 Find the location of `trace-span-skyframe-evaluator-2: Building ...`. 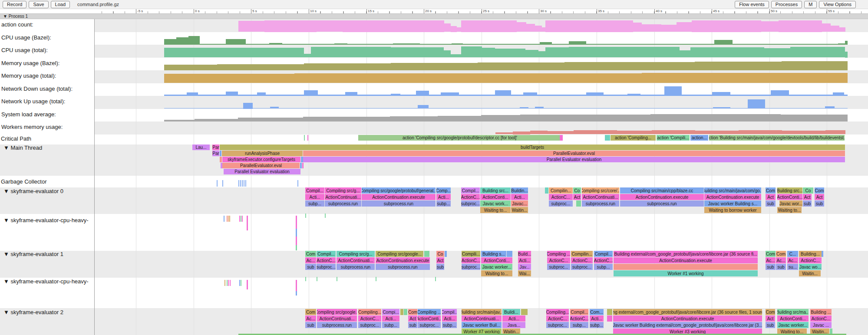

trace-span-skyframe-evaluator-2: Building ... is located at coordinates (821, 312).